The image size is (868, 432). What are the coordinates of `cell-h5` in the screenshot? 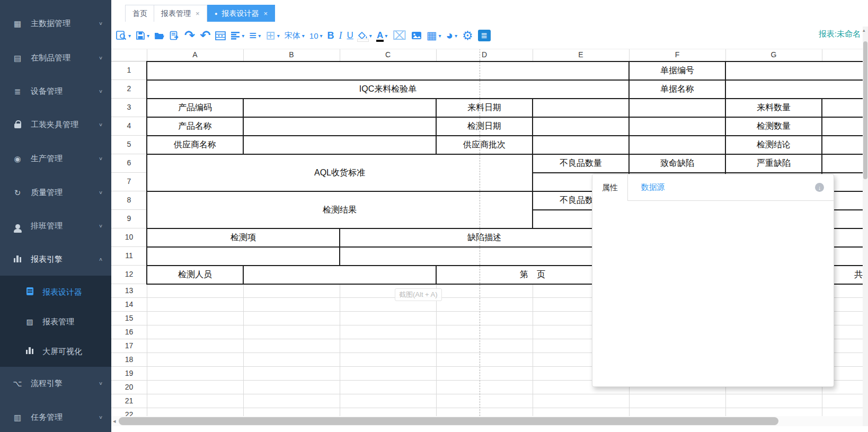 It's located at (845, 145).